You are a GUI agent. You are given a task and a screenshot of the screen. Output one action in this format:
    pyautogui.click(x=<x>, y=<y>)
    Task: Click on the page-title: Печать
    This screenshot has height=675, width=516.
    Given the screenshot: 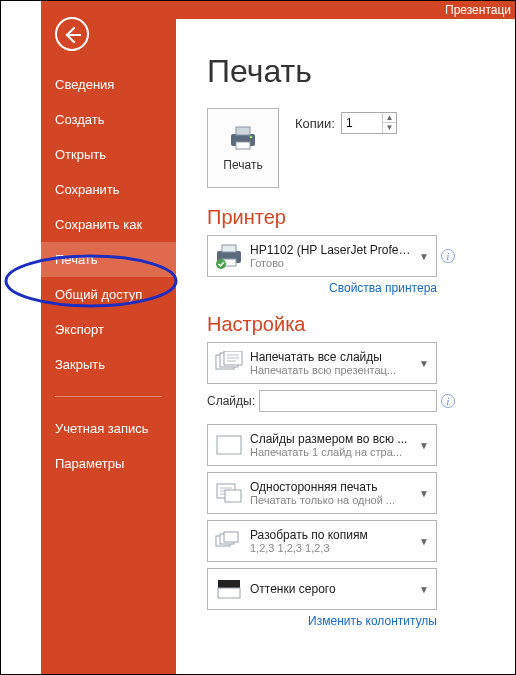 What is the action you would take?
    pyautogui.click(x=358, y=72)
    